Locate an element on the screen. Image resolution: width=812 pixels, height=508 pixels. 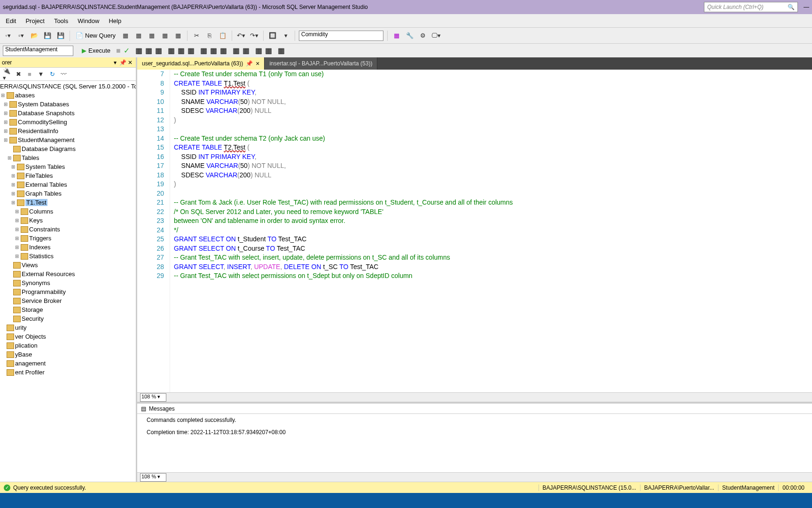
parse-icon: ✓ is located at coordinates (127, 51).